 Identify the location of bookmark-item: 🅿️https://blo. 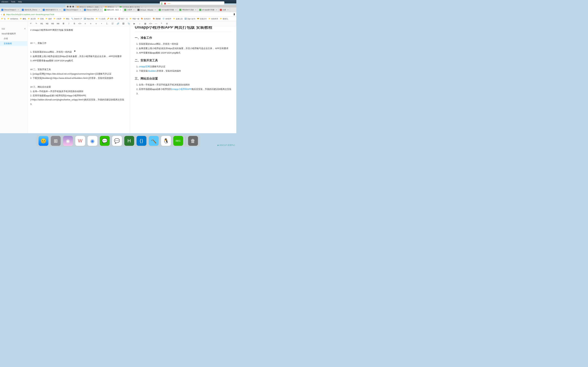
(89, 19).